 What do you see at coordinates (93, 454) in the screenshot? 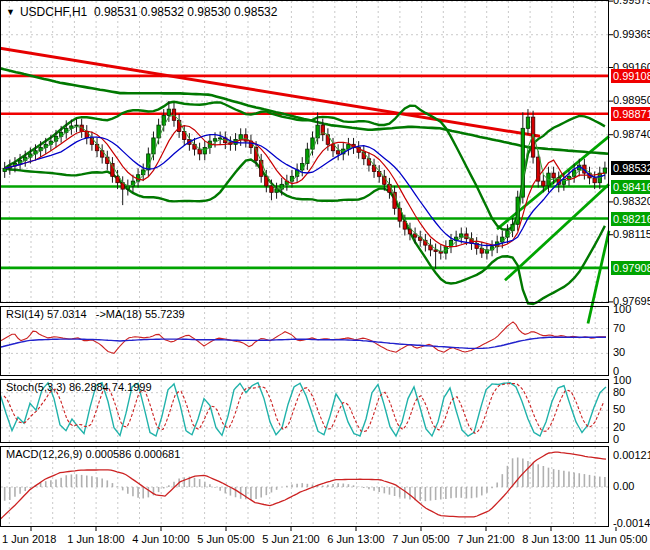
I see `macd-label: MACD(12,26,9) 0.000586 0.000681` at bounding box center [93, 454].